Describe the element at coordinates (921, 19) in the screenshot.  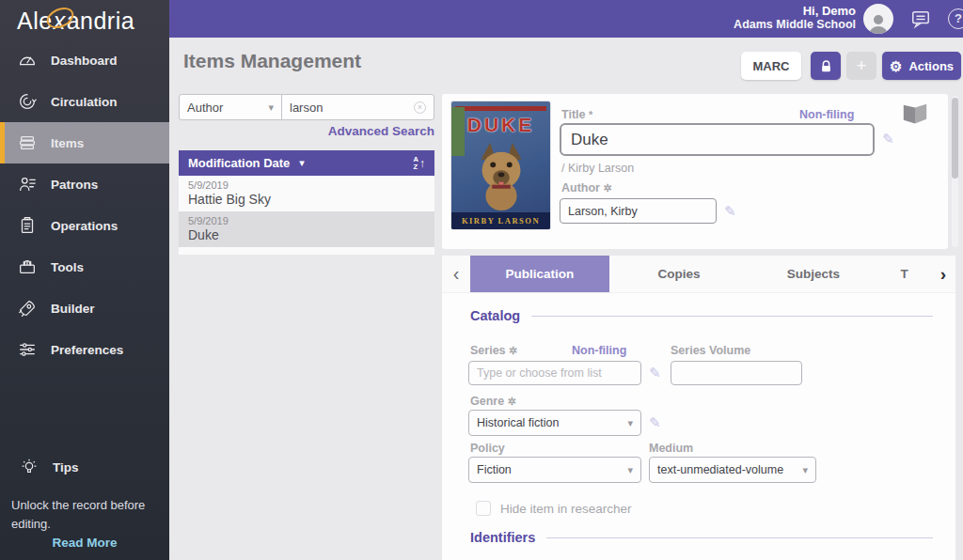
I see `chat-icon` at that location.